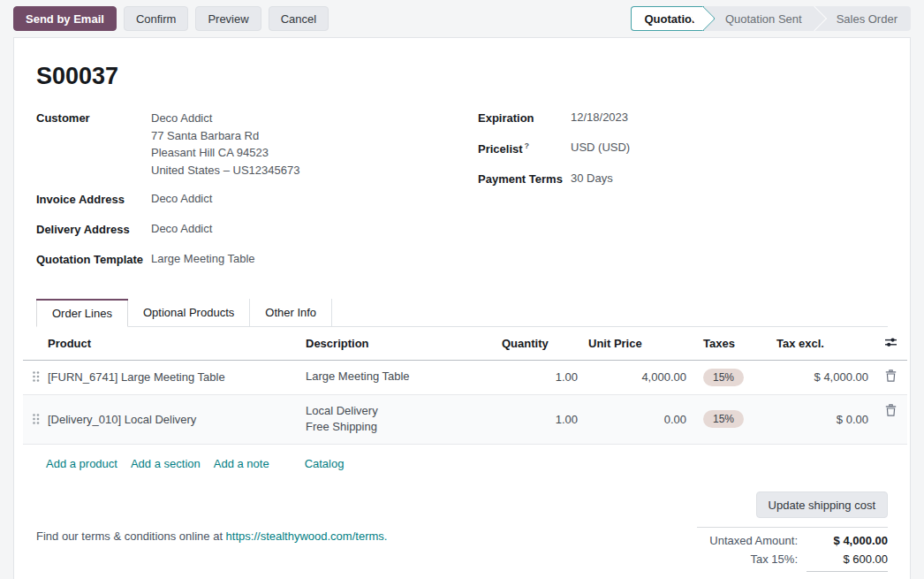 Image resolution: width=924 pixels, height=579 pixels. Describe the element at coordinates (822, 419) in the screenshot. I see `subtotal-cell: $ 0.00` at that location.